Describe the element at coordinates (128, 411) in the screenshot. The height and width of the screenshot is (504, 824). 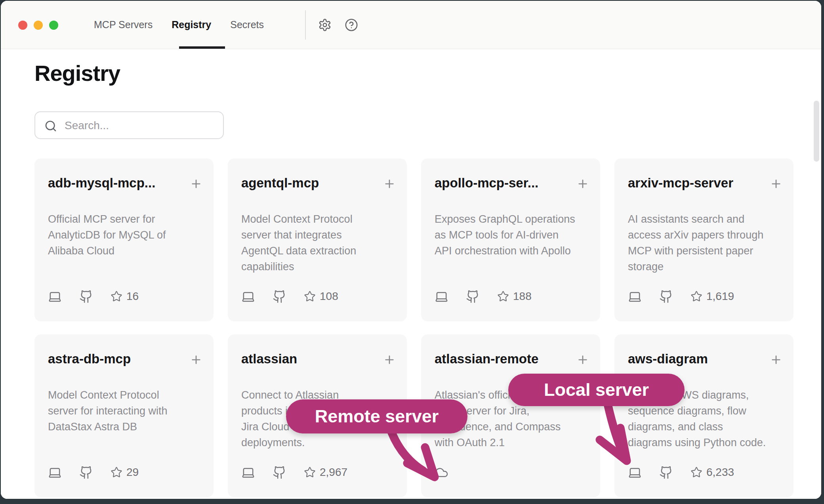
I see `server-description: Model Context Protocolserver for interac…` at that location.